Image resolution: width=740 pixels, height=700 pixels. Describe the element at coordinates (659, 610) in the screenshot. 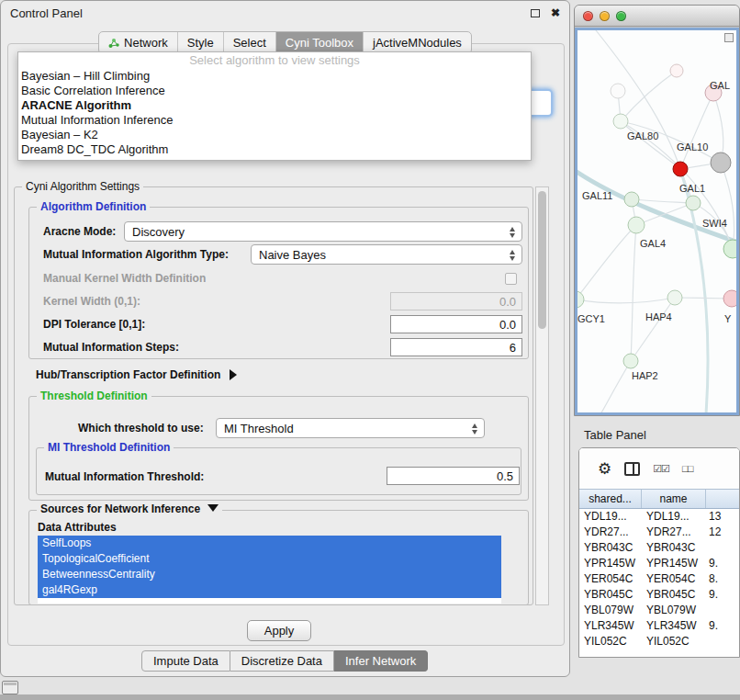

I see `table-row: YBL079WYBL079W` at that location.